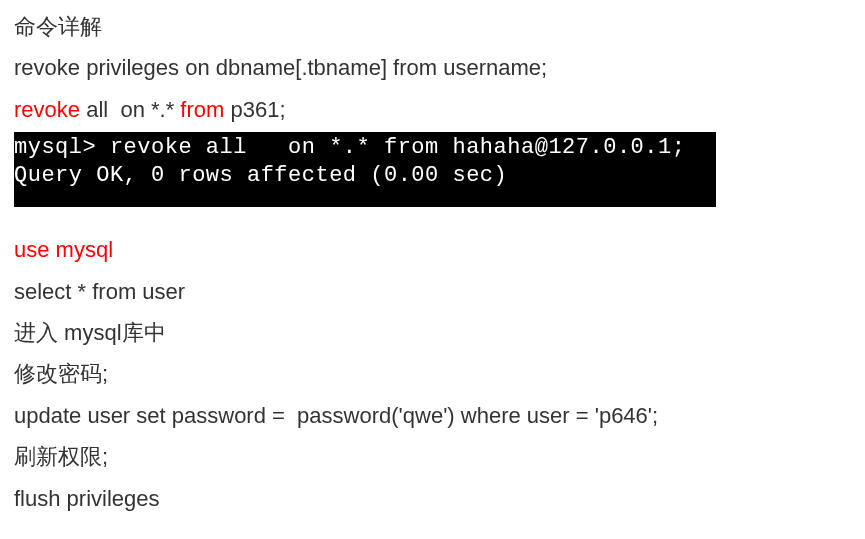  Describe the element at coordinates (432, 250) in the screenshot. I see `text-use-mysql: use mysql` at that location.